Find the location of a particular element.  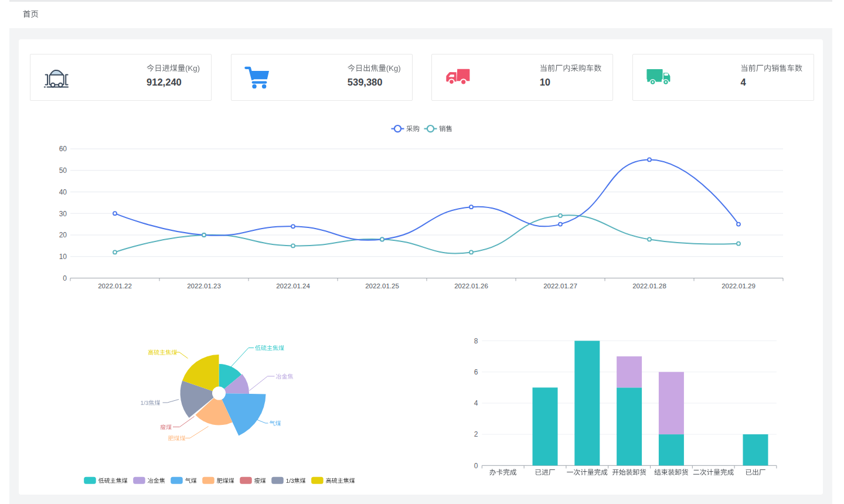

svg-text: 2022.01.27 is located at coordinates (560, 286).